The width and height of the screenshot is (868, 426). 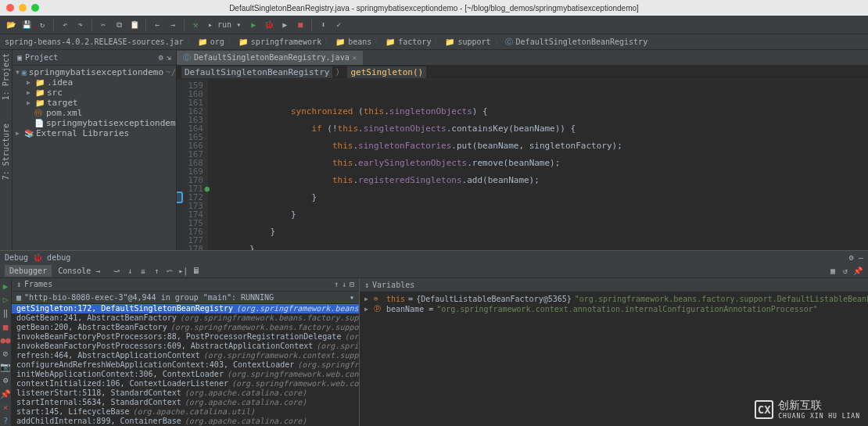 I want to click on frame-row: invokeBeanFactoryPostProcessors:88, Post…, so click(x=185, y=337).